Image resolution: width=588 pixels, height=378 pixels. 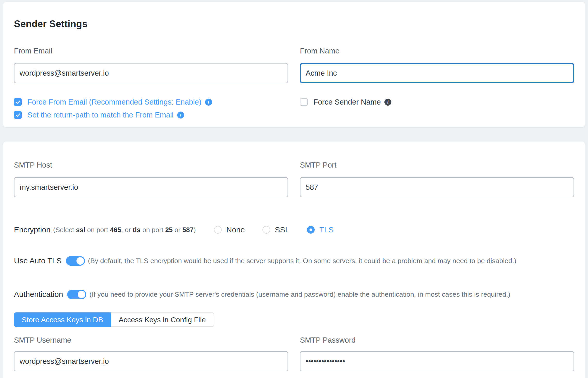 I want to click on auto-tls-label: Use Auto TLS, so click(x=38, y=261).